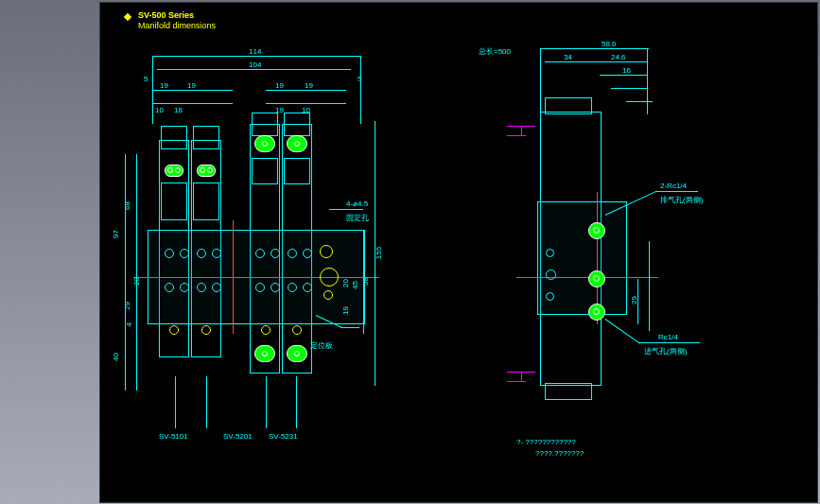 The image size is (820, 504). Describe the element at coordinates (681, 200) in the screenshot. I see `callout-2rc14-note: 排气孔(两侧)` at that location.